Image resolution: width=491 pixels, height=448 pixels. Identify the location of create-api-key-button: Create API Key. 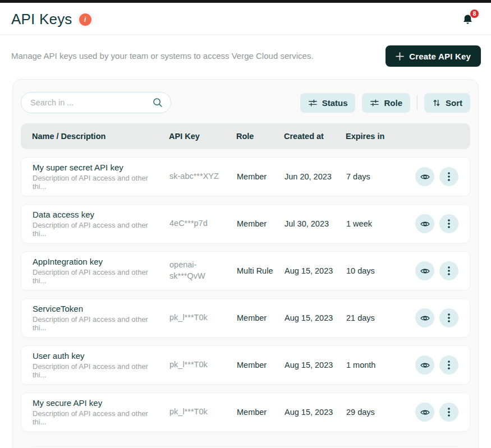
(433, 56).